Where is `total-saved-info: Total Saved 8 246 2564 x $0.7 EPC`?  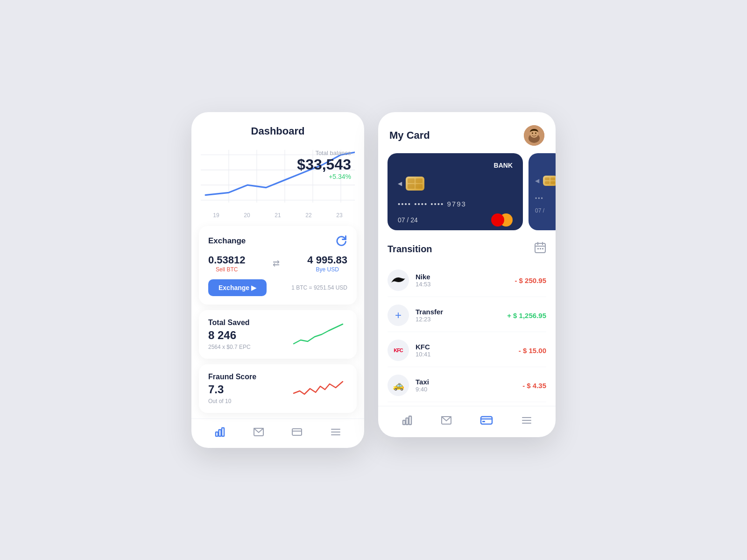
total-saved-info: Total Saved 8 246 2564 x $0.7 EPC is located at coordinates (230, 334).